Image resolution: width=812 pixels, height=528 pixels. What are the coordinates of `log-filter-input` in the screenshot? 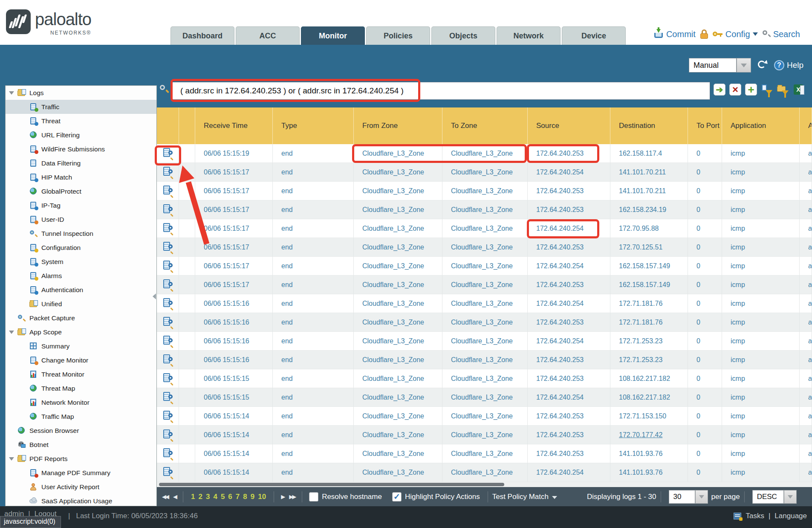 It's located at (441, 91).